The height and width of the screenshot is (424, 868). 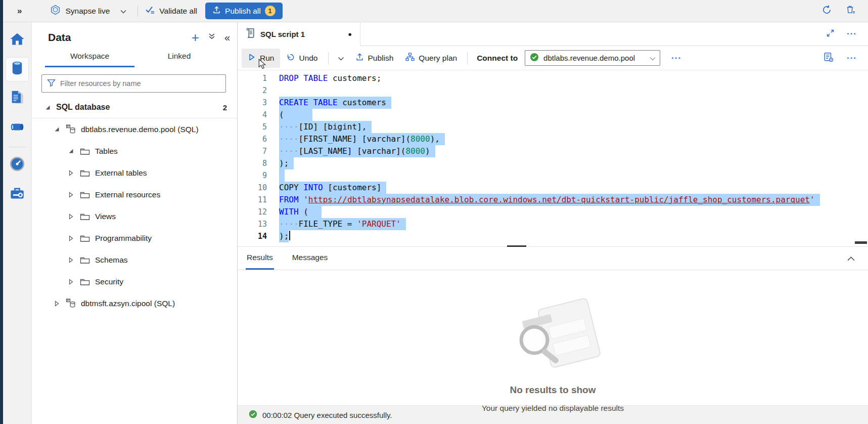 What do you see at coordinates (375, 58) in the screenshot?
I see `publish-button: Publish` at bounding box center [375, 58].